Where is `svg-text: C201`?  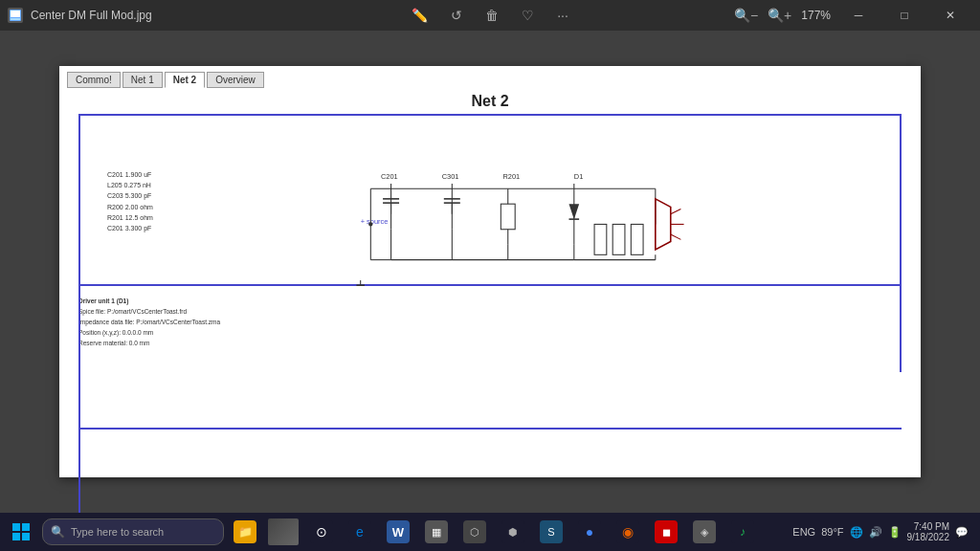
svg-text: C201 is located at coordinates (390, 176).